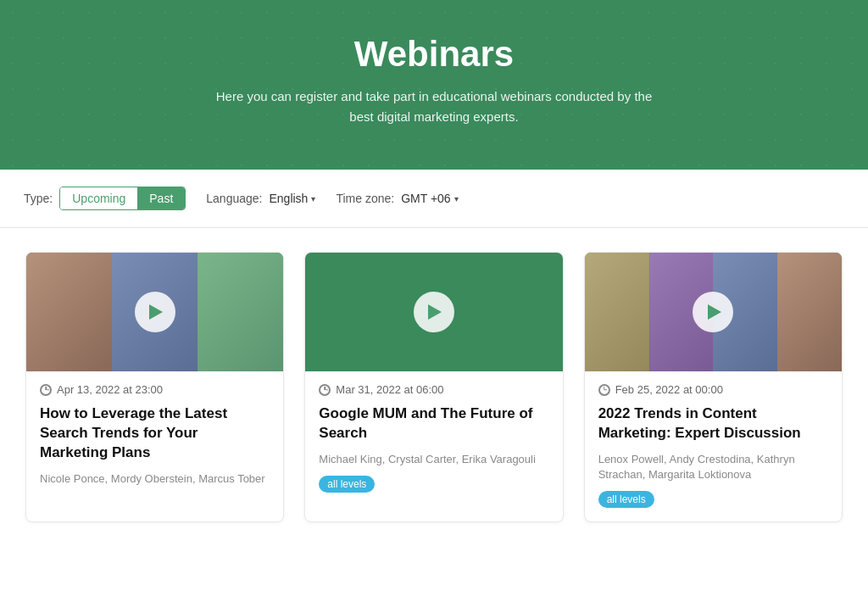 This screenshot has height=613, width=868. What do you see at coordinates (154, 440) in the screenshot?
I see `card-body: Apr 13, 2022 at 23:00 How to Leverage th…` at bounding box center [154, 440].